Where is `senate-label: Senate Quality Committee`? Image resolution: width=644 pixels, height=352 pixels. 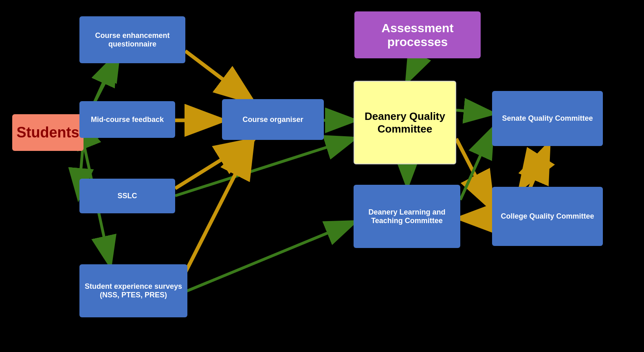
senate-label: Senate Quality Committee is located at coordinates (547, 118).